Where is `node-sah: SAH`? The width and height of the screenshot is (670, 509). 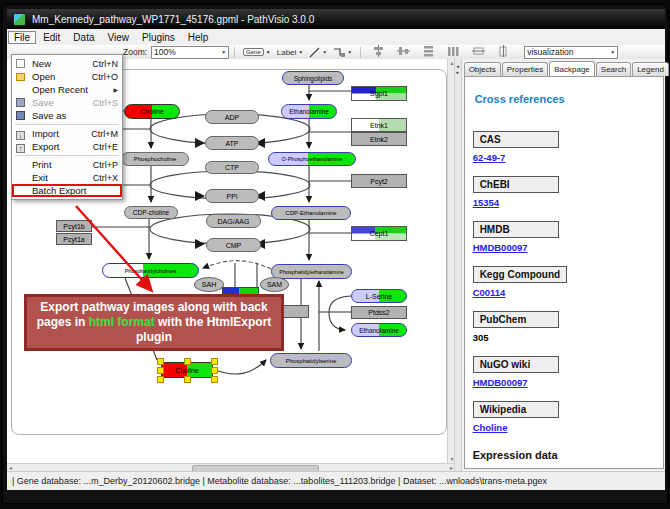
node-sah: SAH is located at coordinates (209, 284).